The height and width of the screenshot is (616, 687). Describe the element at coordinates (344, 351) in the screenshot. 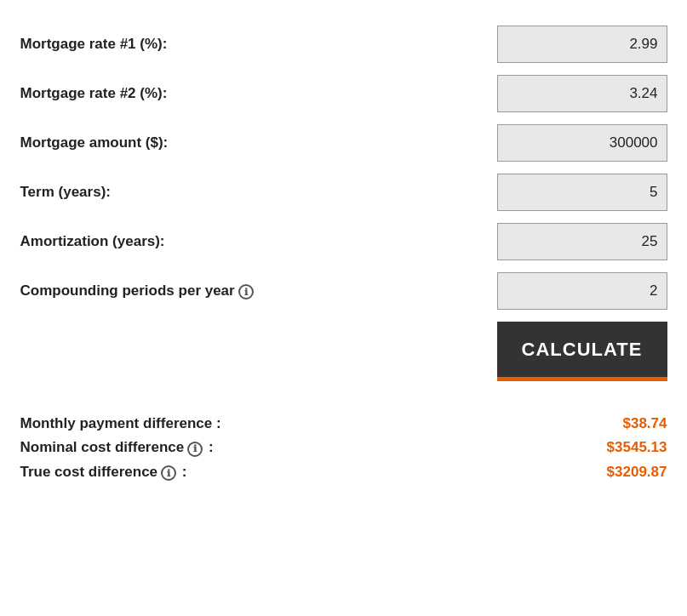

I see `button-row: CALCULATE` at that location.